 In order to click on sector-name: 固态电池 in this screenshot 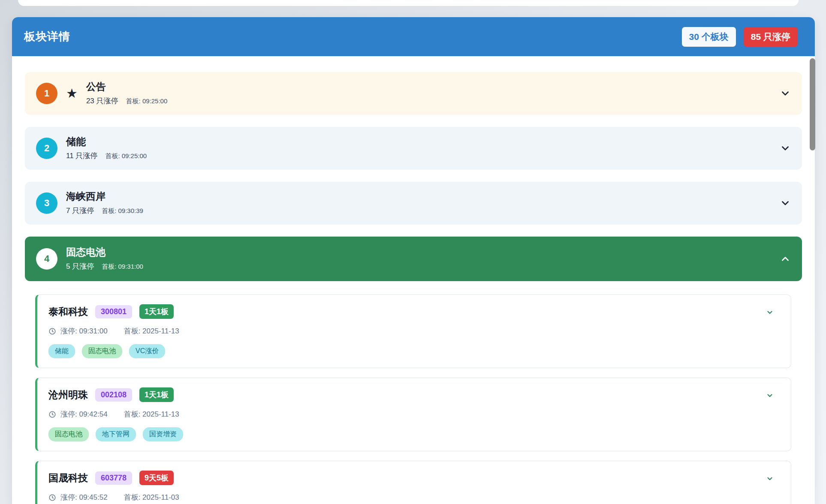, I will do `click(105, 252)`.